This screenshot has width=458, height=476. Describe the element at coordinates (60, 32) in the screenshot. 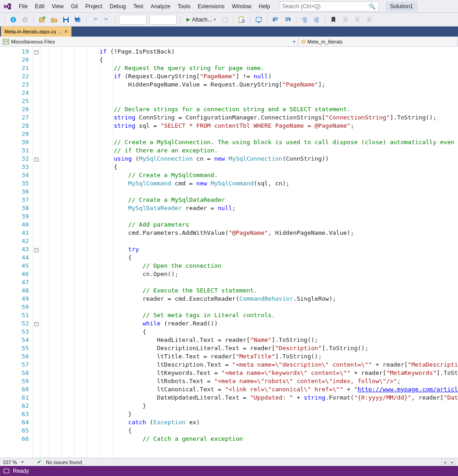

I see `pin-icon: ⟂` at that location.